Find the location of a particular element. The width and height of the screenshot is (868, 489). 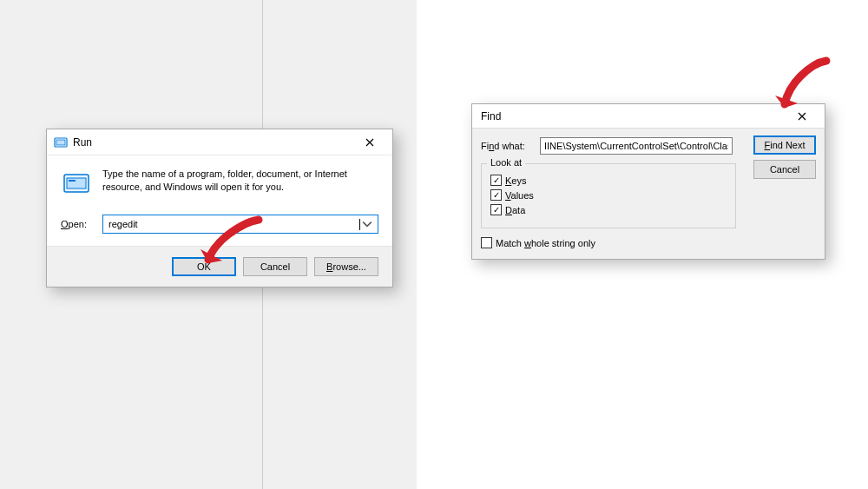

keys-checkbox-row: Keys is located at coordinates (608, 181).